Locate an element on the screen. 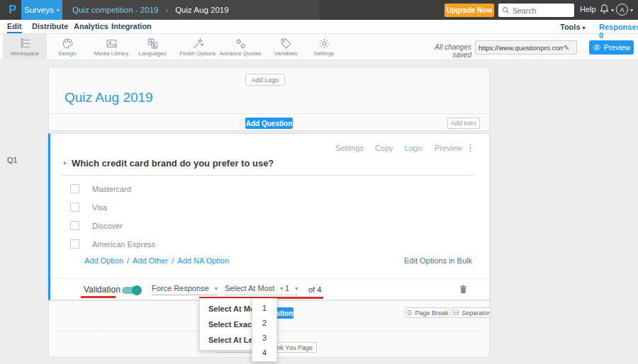 The image size is (638, 364). option-row-mastercard: Mastercard is located at coordinates (101, 188).